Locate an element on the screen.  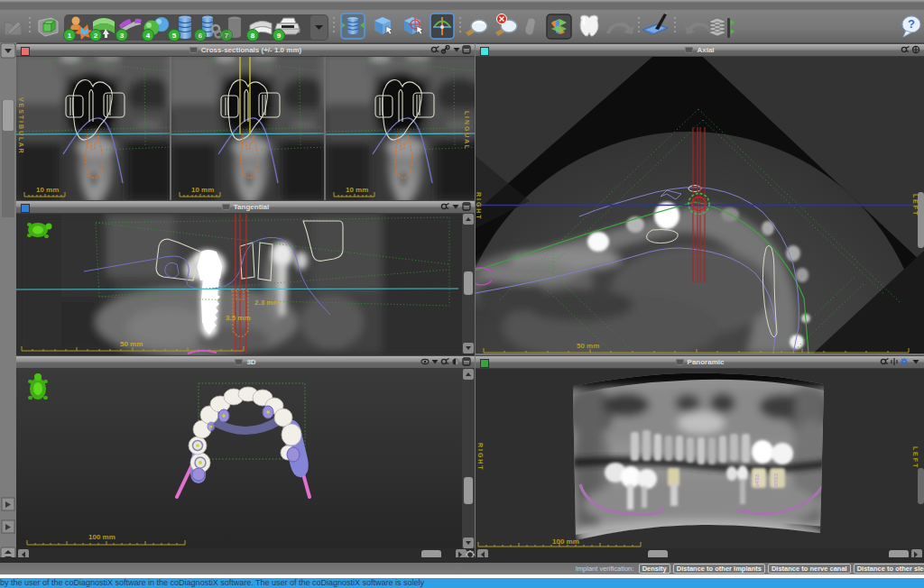
svg-text: 3 is located at coordinates (123, 36).